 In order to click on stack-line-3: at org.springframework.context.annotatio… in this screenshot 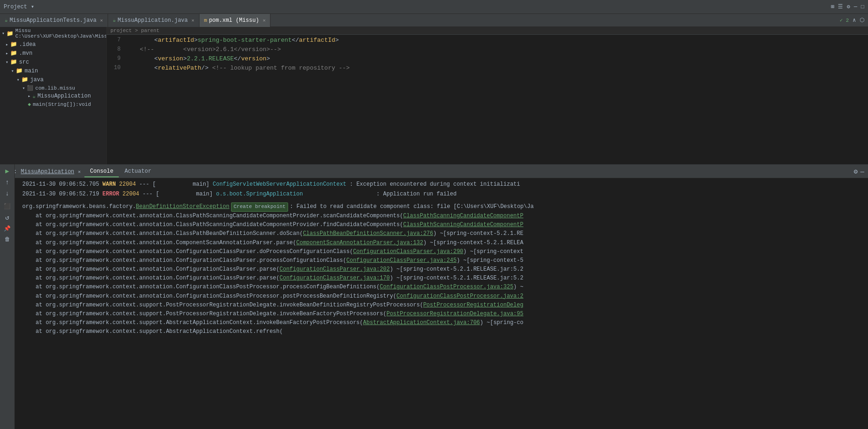, I will do `click(444, 234)`.